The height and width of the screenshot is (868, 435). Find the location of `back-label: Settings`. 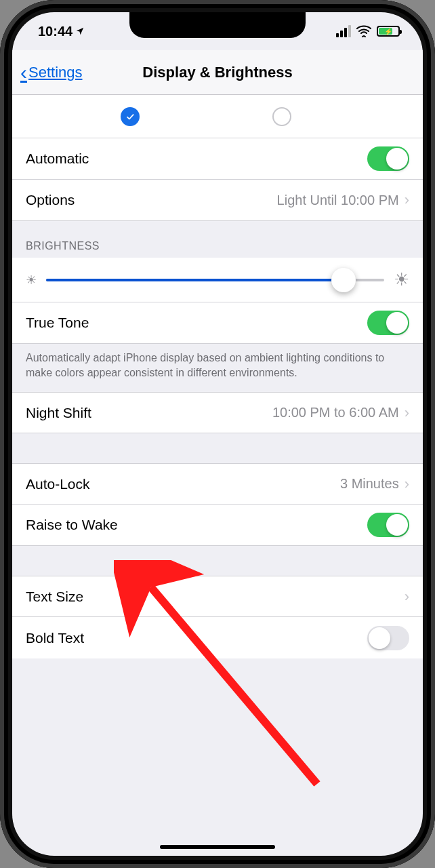

back-label: Settings is located at coordinates (56, 73).